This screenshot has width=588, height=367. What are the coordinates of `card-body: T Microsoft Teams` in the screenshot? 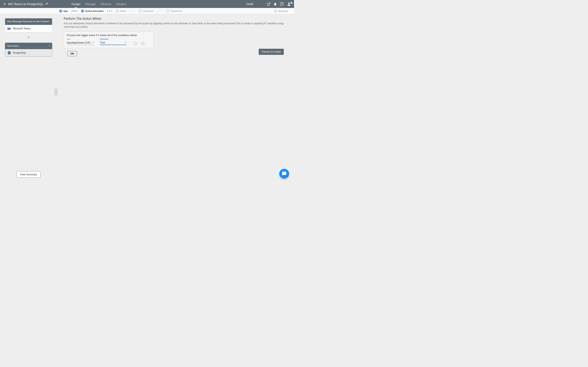 It's located at (29, 29).